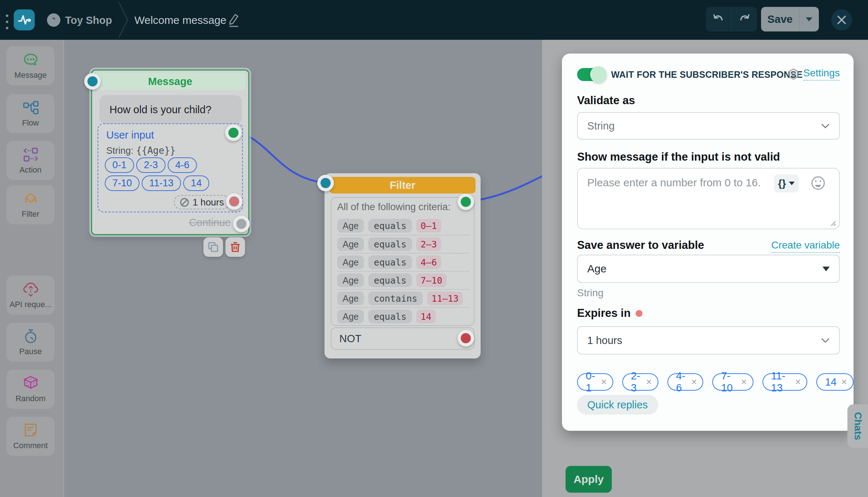  What do you see at coordinates (786, 183) in the screenshot?
I see `insert-variable-button: {}` at bounding box center [786, 183].